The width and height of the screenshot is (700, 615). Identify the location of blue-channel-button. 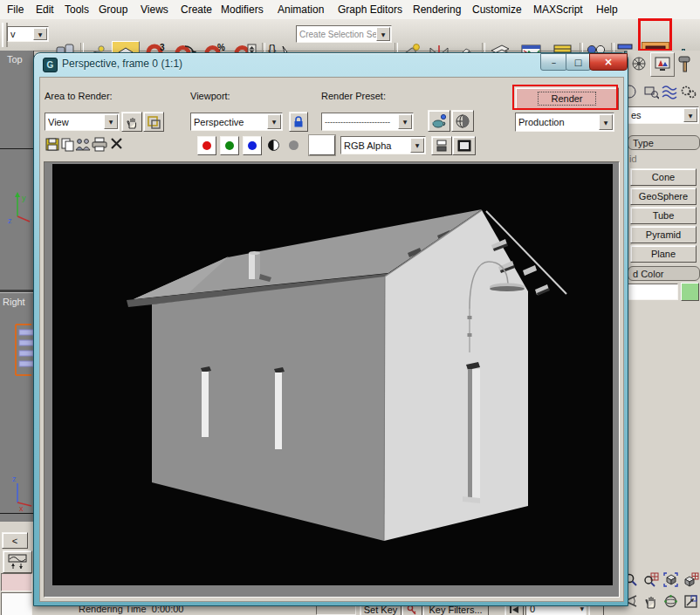
(252, 146).